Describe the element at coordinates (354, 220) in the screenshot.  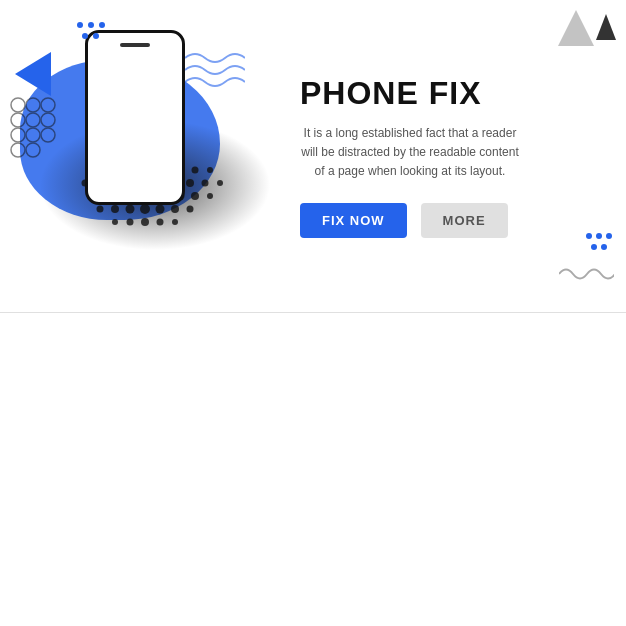
I see `banner1-fix-now-button: FIX NOW` at that location.